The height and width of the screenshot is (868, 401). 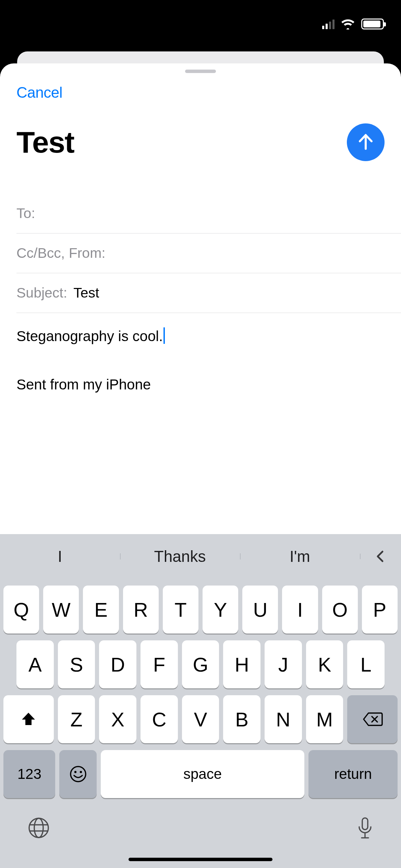 I want to click on key-d: D, so click(x=118, y=664).